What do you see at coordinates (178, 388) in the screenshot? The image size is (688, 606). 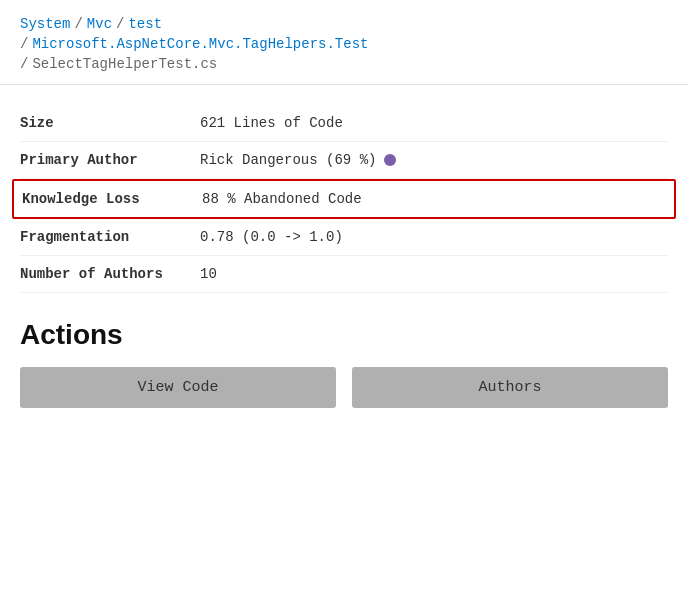 I see `view-code-button: View Code` at bounding box center [178, 388].